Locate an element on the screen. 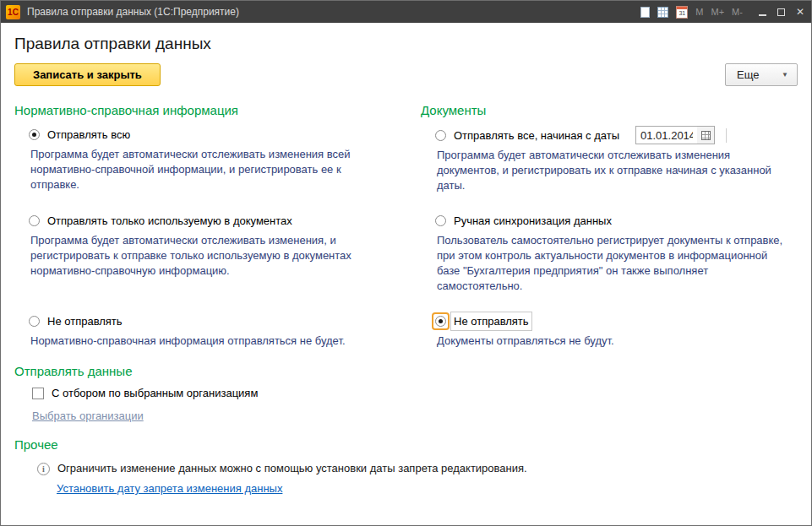  window-controls: ✕ is located at coordinates (782, 12).